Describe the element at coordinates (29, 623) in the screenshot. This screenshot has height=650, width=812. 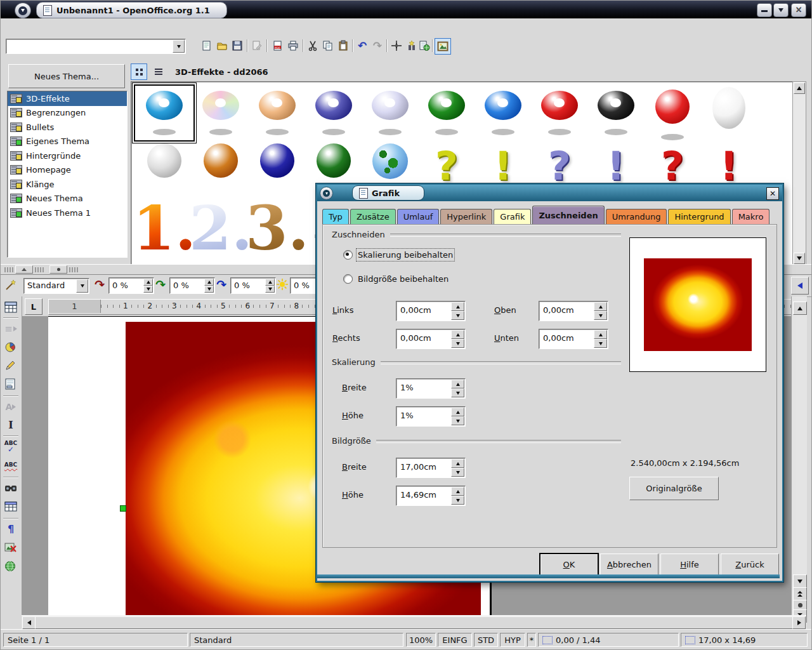
I see `scroll-left-button` at that location.